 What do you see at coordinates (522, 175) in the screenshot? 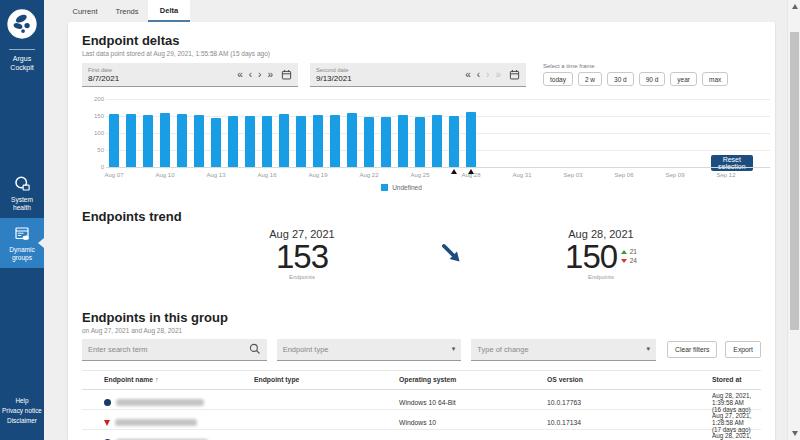
I see `x-axis-tick-label: Aug 31` at bounding box center [522, 175].